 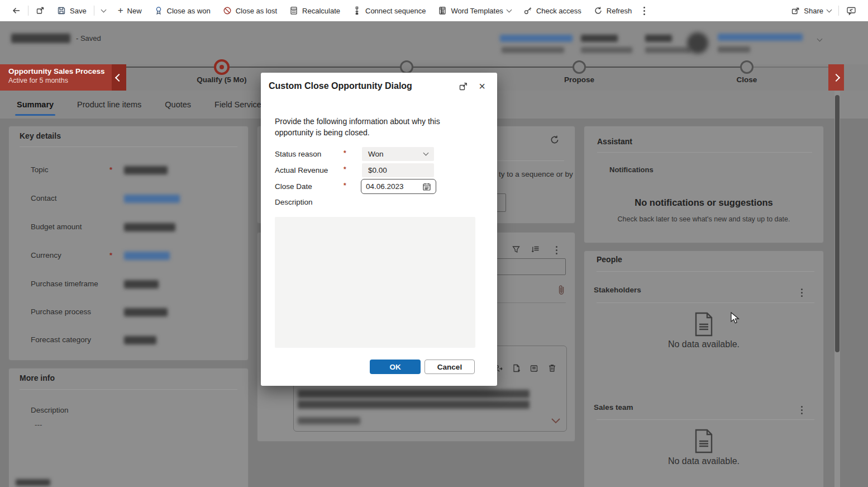 What do you see at coordinates (698, 43) in the screenshot?
I see `avatar` at bounding box center [698, 43].